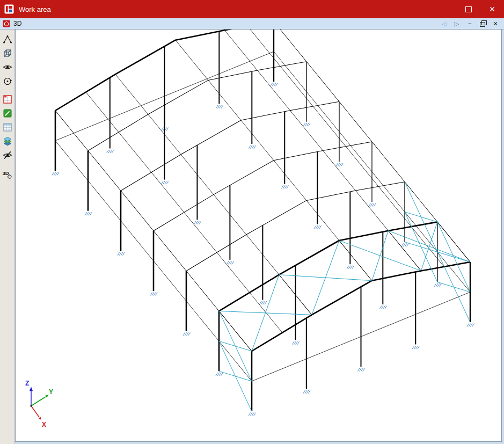  Describe the element at coordinates (8, 127) in the screenshot. I see `toolbar-numbers-table-button` at that location.